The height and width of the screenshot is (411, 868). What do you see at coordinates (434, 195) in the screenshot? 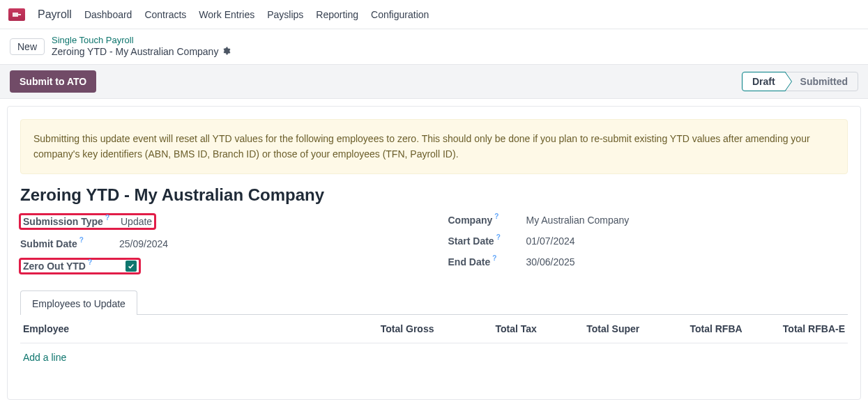
I see `page-title: Zeroing YTD - My Australian Company` at bounding box center [434, 195].